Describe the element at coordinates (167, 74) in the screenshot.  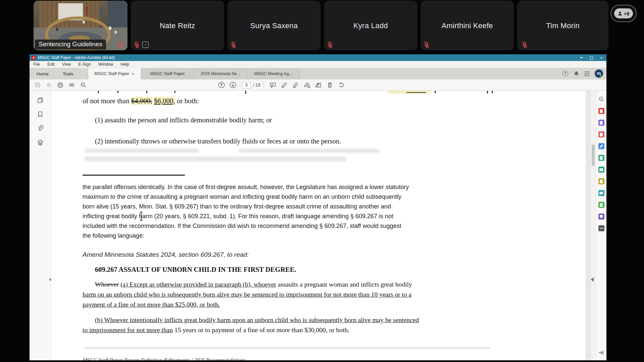
I see `doc-tab: MSGC Staff Paper` at that location.